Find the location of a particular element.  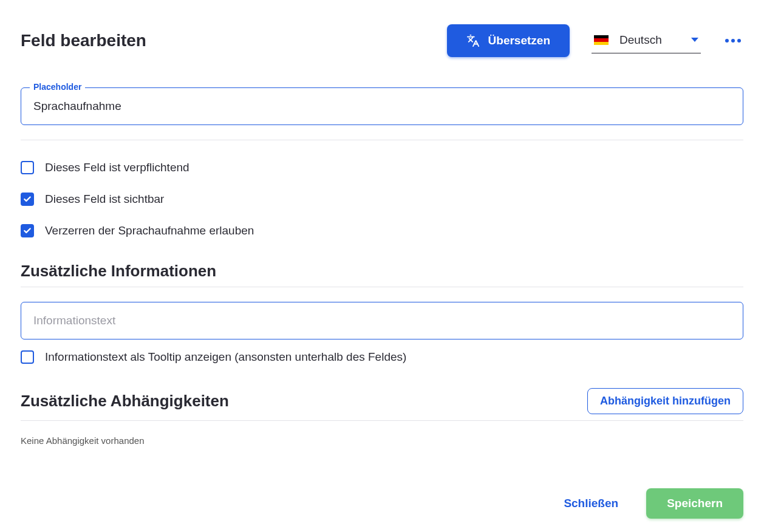

header-row: Feld bearbeiten Übersetzen Deutsch is located at coordinates (382, 41).